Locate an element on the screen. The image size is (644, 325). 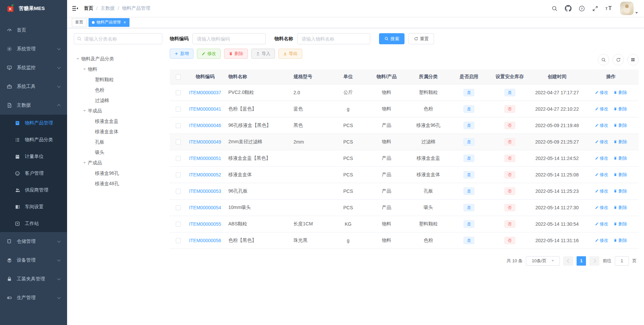
prev-page-button is located at coordinates (568, 261).